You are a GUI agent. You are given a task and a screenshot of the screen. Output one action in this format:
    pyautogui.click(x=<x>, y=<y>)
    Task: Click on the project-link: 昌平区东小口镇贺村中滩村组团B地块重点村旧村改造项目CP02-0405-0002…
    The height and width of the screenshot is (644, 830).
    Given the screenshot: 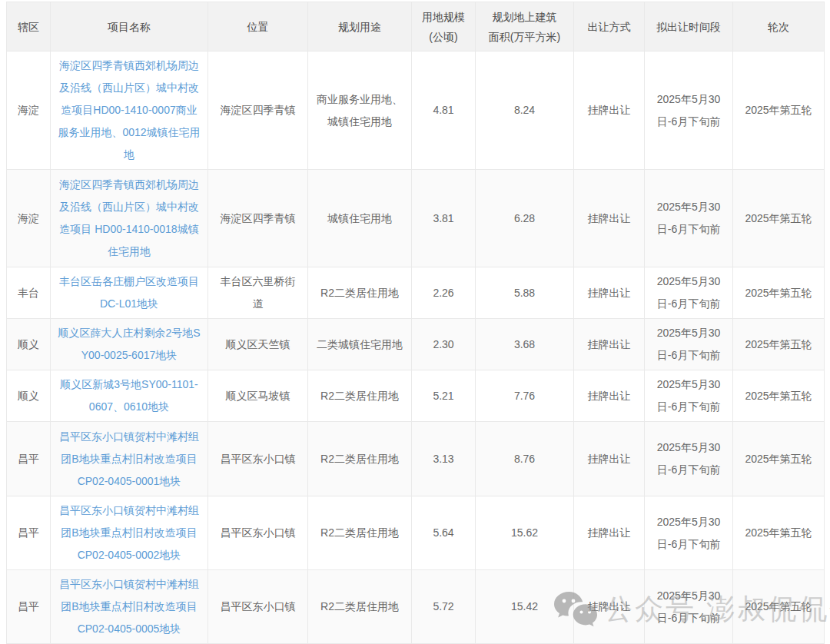 What is the action you would take?
    pyautogui.click(x=129, y=533)
    